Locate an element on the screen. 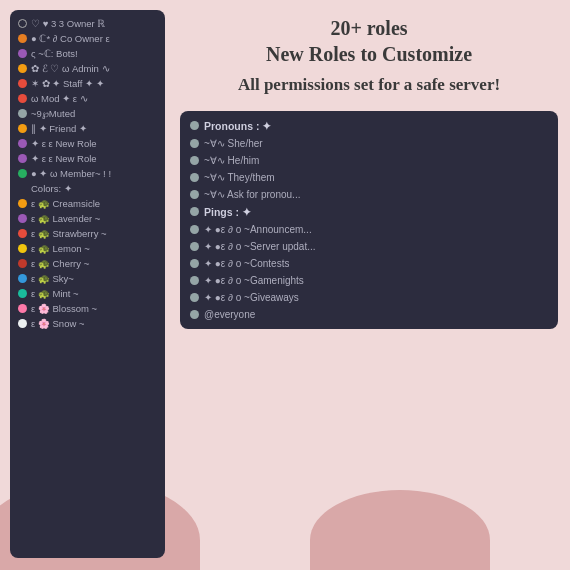 This screenshot has height=570, width=570. sidebar-item-label: ε 🐢 Mint ~ is located at coordinates (55, 294).